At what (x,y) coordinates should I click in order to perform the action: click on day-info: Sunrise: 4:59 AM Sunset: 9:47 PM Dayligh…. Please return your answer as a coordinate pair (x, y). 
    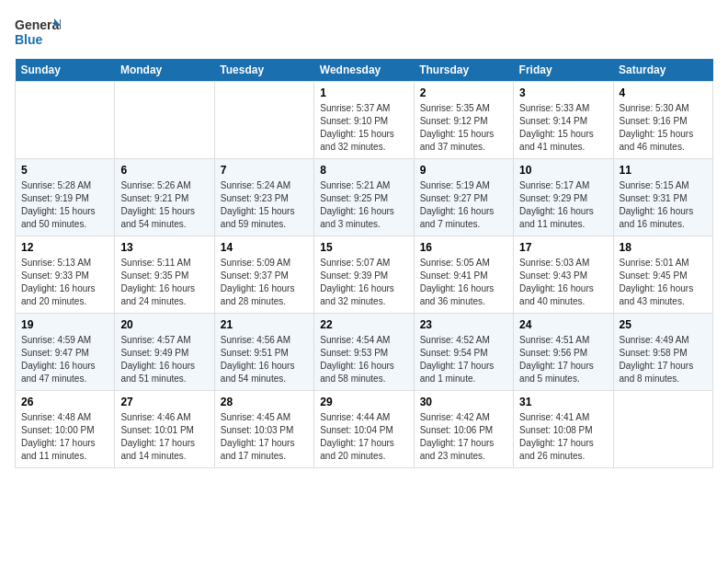
    Looking at the image, I should click on (64, 360).